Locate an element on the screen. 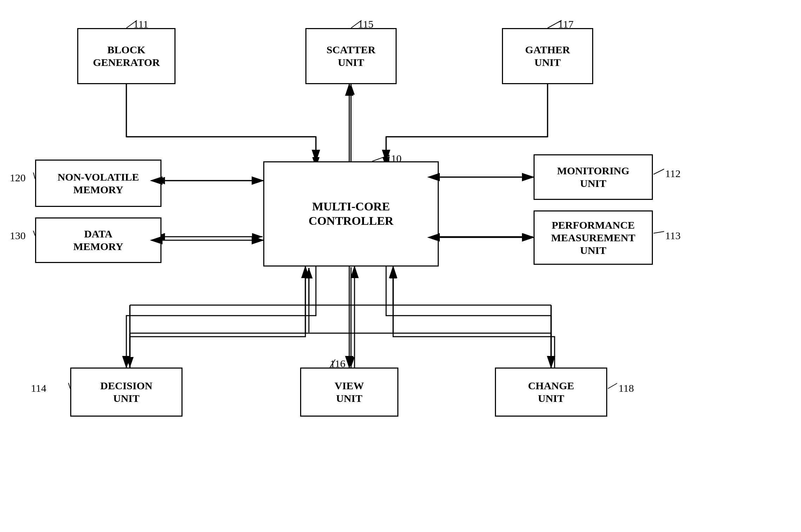 This screenshot has width=801, height=532. label-130: 130 is located at coordinates (18, 236).